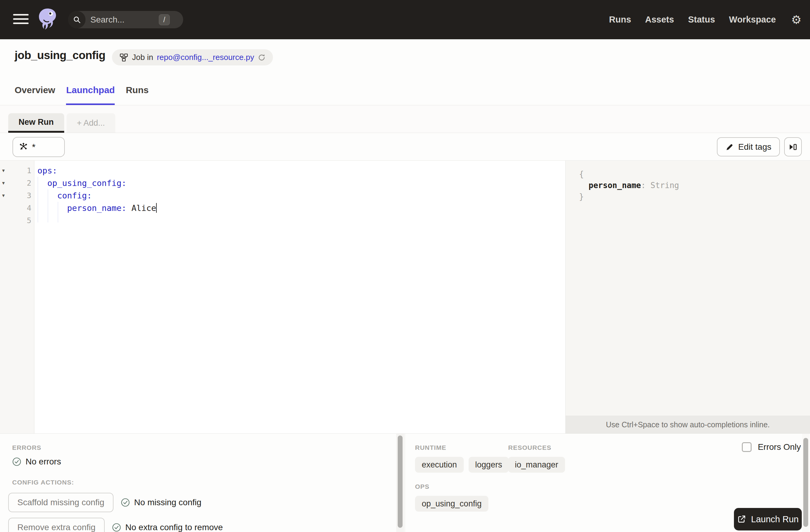 Image resolution: width=810 pixels, height=532 pixels. Describe the element at coordinates (440, 465) in the screenshot. I see `runtime-tag-execution: execution` at that location.